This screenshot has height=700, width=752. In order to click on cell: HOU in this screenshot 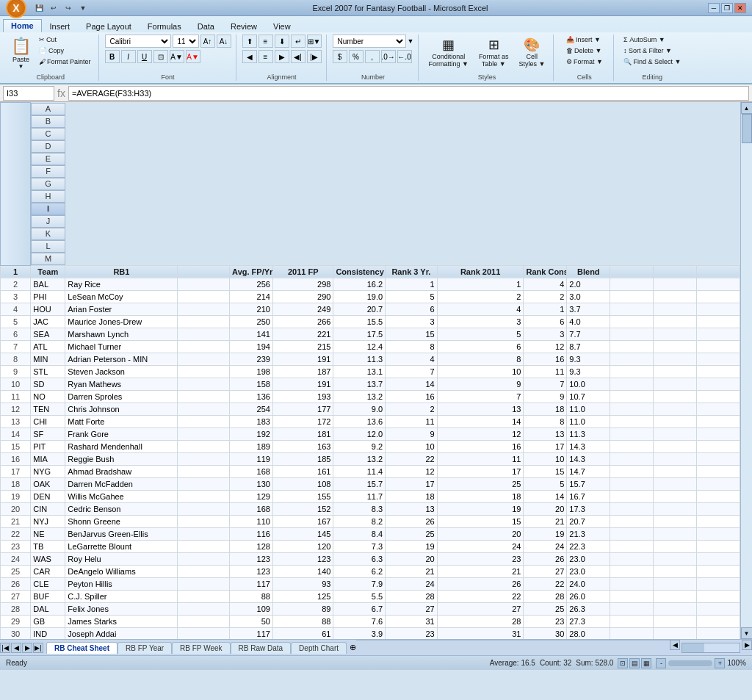, I will do `click(48, 308)`.